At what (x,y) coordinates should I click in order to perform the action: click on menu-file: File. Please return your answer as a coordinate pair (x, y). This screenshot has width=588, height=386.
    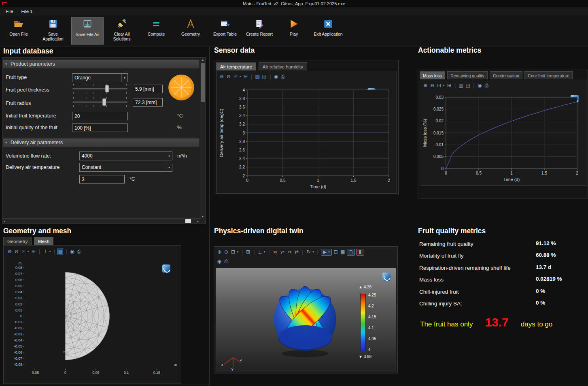
    Looking at the image, I should click on (10, 11).